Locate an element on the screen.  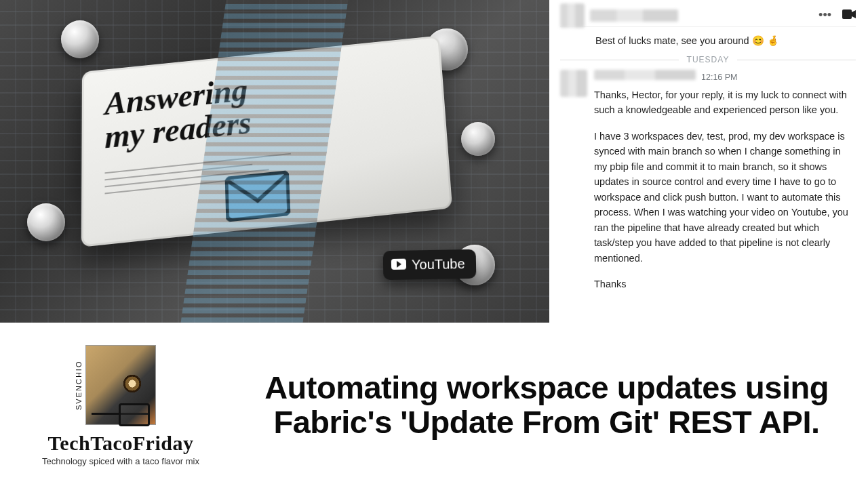
message-timestamp: 12:16 PM is located at coordinates (719, 77).